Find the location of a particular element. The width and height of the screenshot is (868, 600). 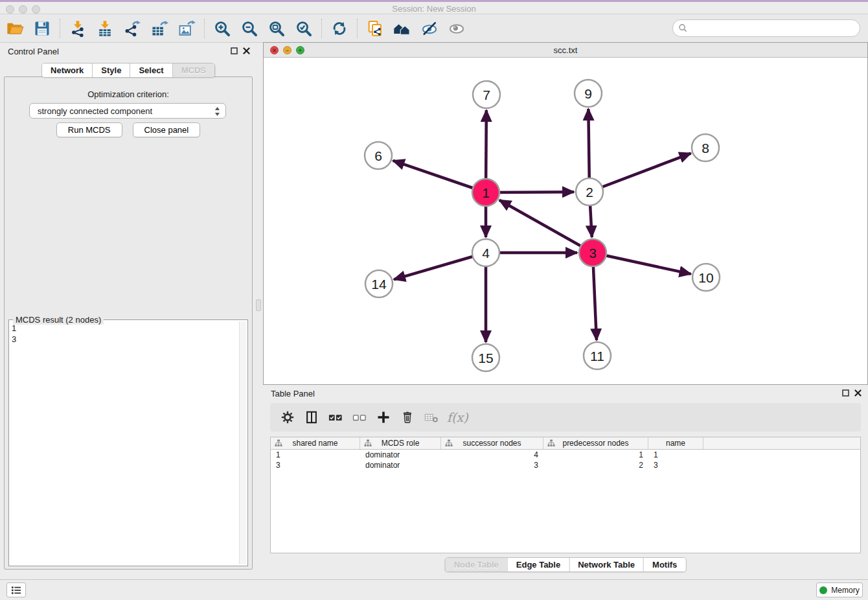

gear-icon is located at coordinates (288, 417).